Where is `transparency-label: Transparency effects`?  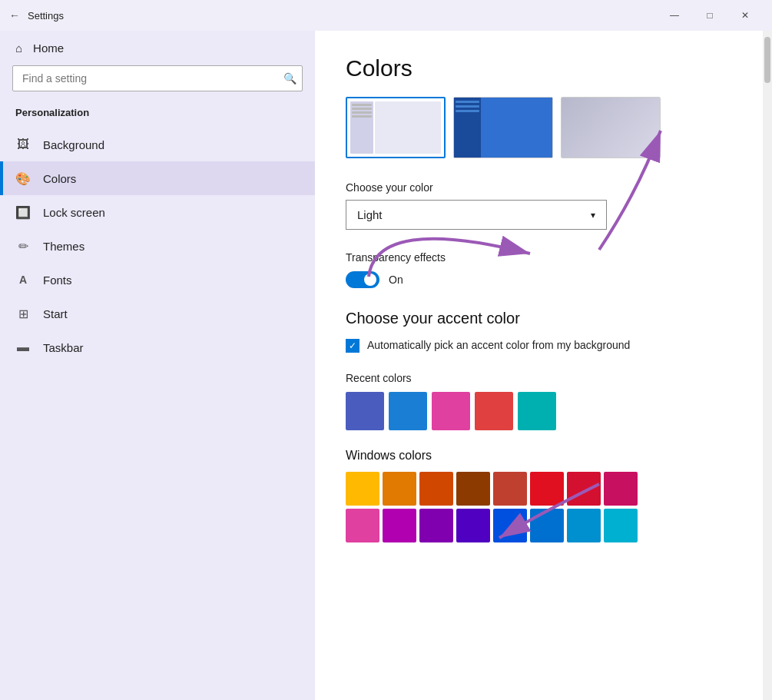
transparency-label: Transparency effects is located at coordinates (544, 257).